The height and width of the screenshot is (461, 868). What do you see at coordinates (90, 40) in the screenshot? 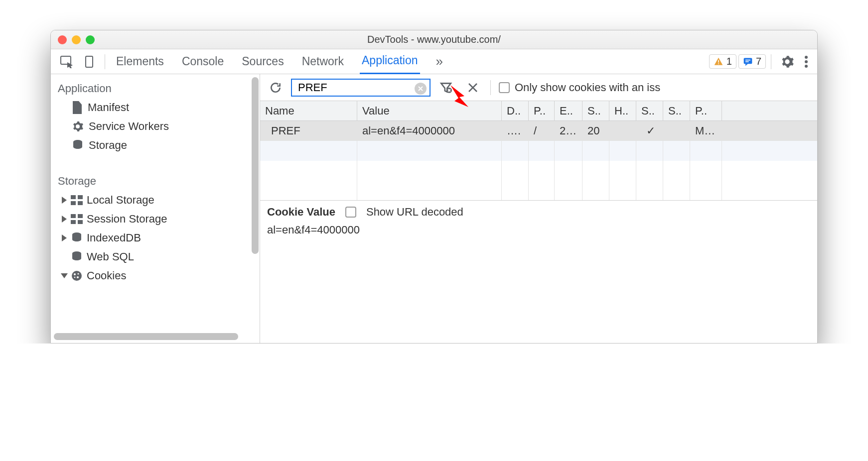
I see `zoom-window-button` at bounding box center [90, 40].